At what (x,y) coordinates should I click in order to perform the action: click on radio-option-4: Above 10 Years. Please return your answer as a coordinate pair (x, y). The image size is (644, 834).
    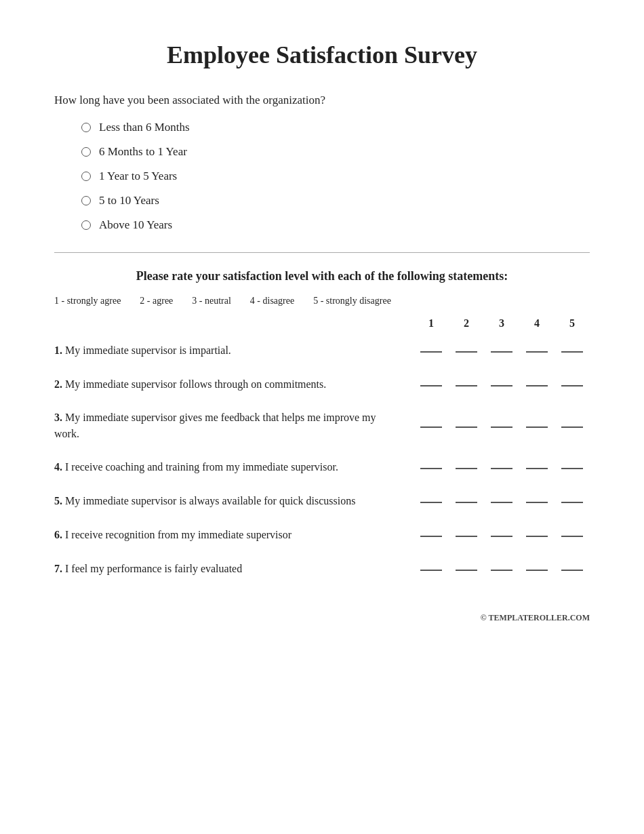
    Looking at the image, I should click on (336, 225).